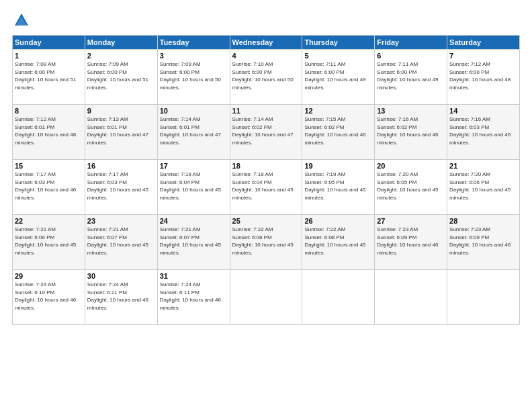 This screenshot has width=532, height=411. I want to click on calendar-cell: 11Sunrise: 7:14 AM Sunset: 6:02 PM Dayli…, so click(266, 132).